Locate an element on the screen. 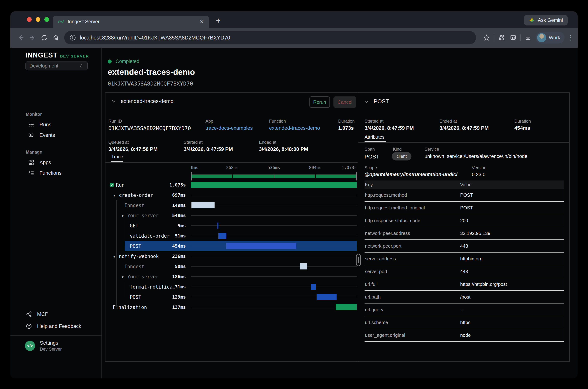 The height and width of the screenshot is (389, 588). meta-value-function: extended-traces-demo is located at coordinates (294, 128).